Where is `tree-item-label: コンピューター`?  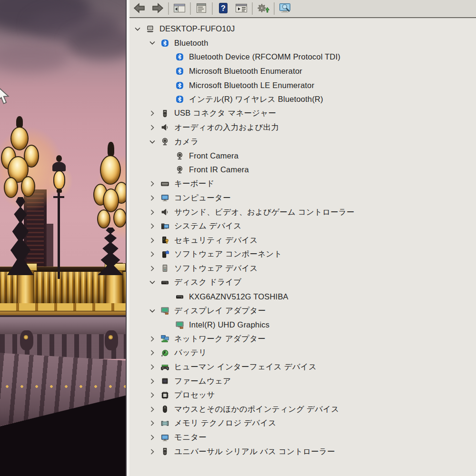
tree-item-label: コンピューター is located at coordinates (203, 198).